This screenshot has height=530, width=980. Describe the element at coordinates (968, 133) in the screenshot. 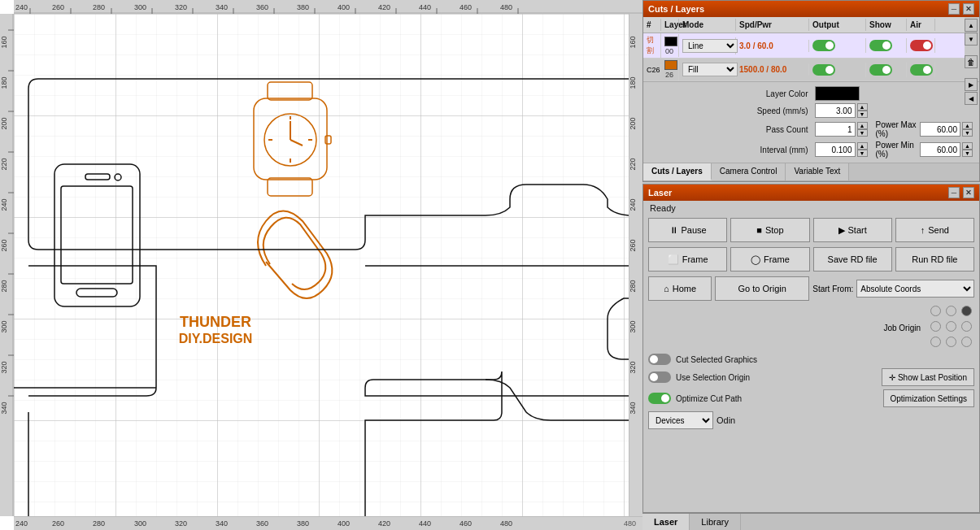

I see `power-max-down-btn: ▼` at that location.